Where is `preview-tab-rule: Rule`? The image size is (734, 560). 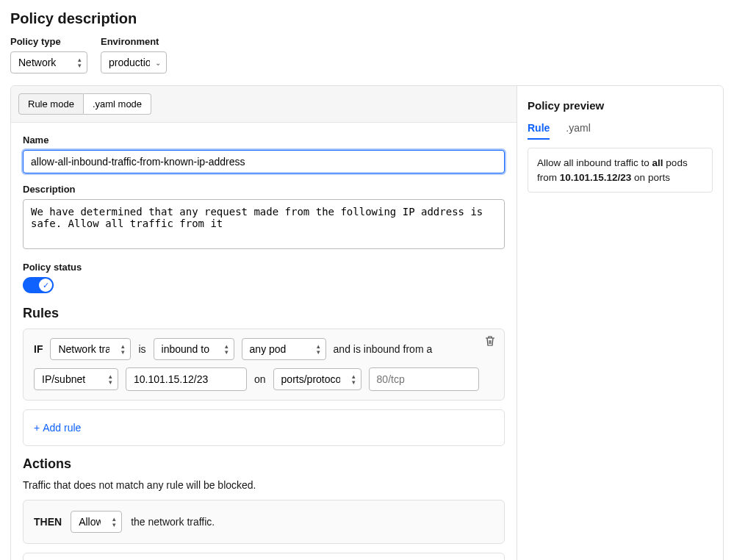 preview-tab-rule: Rule is located at coordinates (539, 131).